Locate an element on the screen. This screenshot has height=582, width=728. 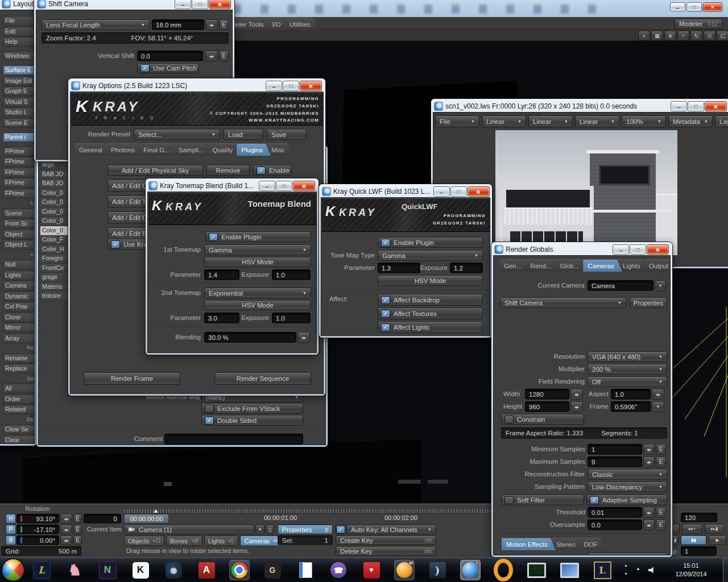
exclude-vstack-checkbox: Exclude From VStack is located at coordinates (253, 408).